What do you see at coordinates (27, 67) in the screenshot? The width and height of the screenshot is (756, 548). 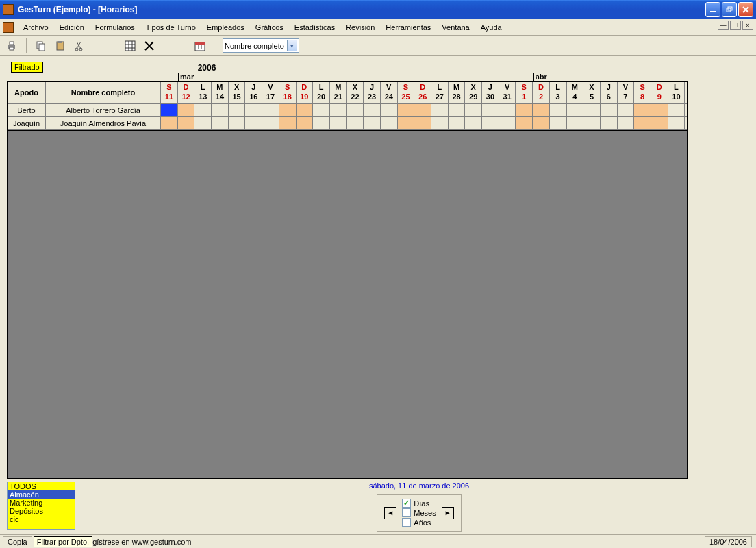 I see `filter-indicator: Filtrado` at bounding box center [27, 67].